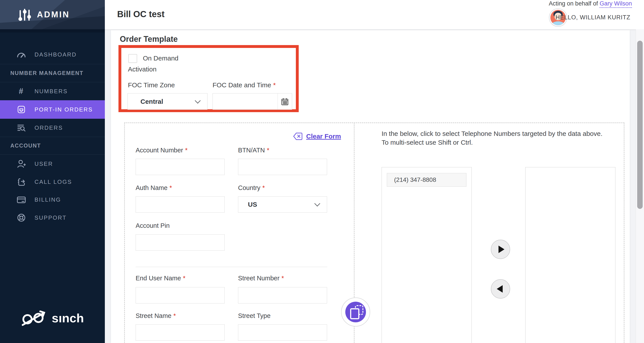 This screenshot has height=343, width=644. I want to click on scrollbar-thumb, so click(640, 125).